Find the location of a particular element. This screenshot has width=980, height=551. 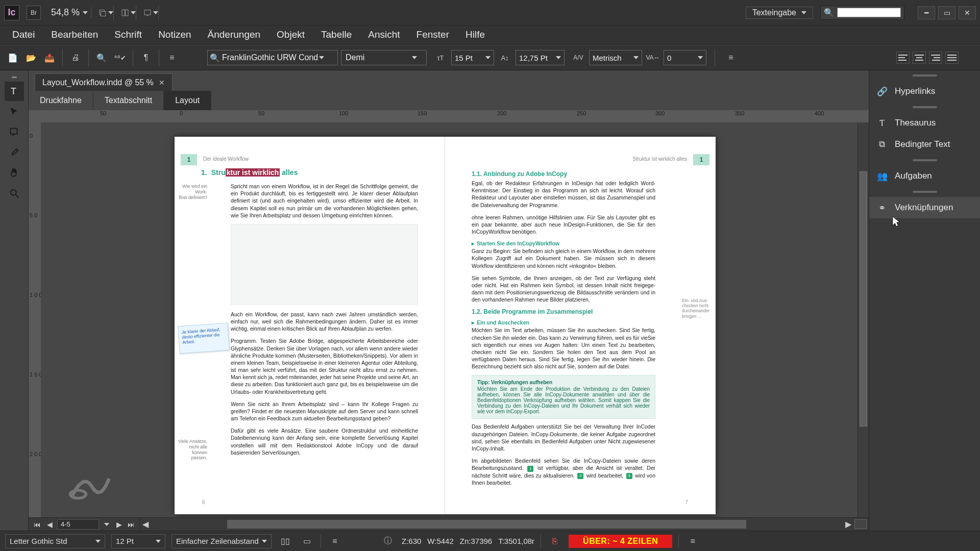

menu-aenderungen: Änderungen is located at coordinates (234, 35).